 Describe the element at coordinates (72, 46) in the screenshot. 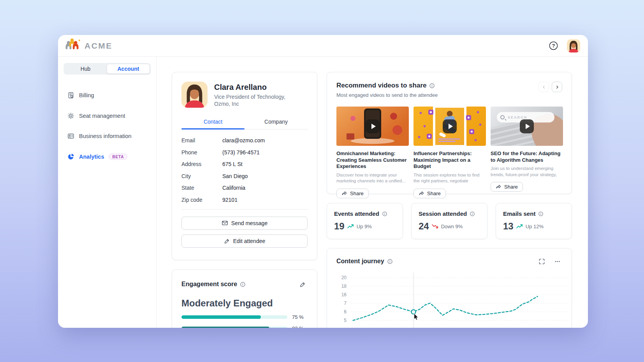

I see `acme-logo-icon` at that location.